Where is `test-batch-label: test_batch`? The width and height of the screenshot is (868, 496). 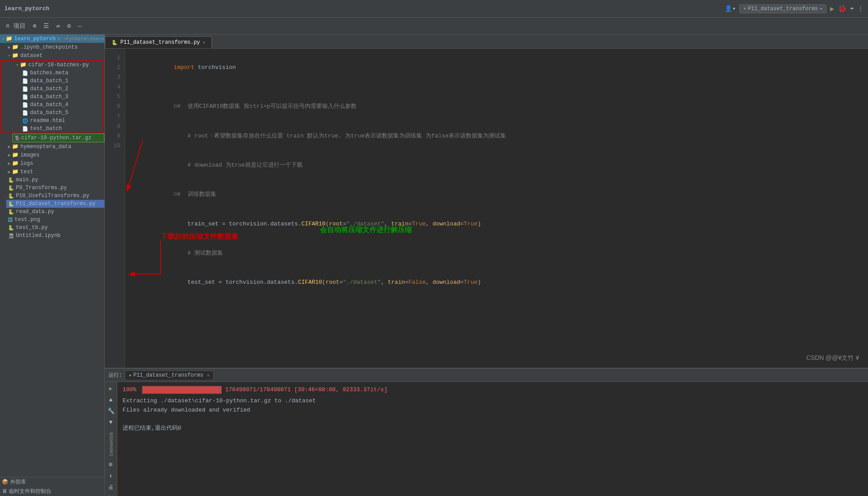
test-batch-label: test_batch is located at coordinates (46, 129).